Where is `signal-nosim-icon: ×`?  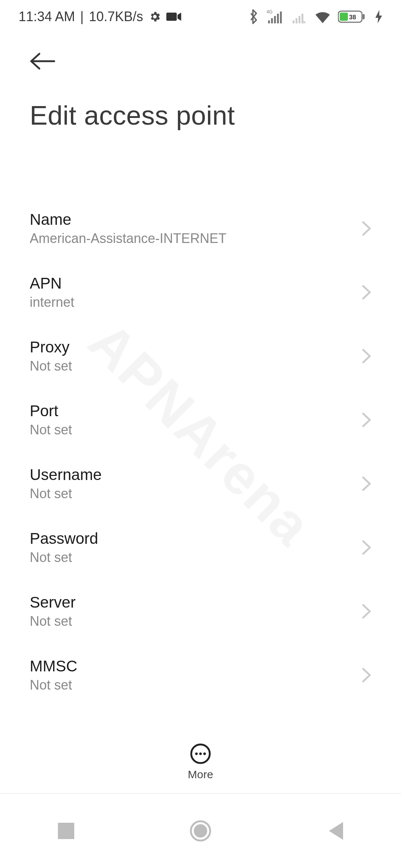
signal-nosim-icon: × is located at coordinates (299, 17).